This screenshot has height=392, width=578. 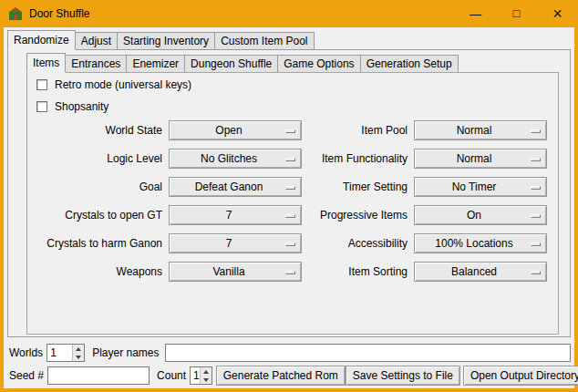 What do you see at coordinates (319, 64) in the screenshot?
I see `tab-game-options: Game Options` at bounding box center [319, 64].